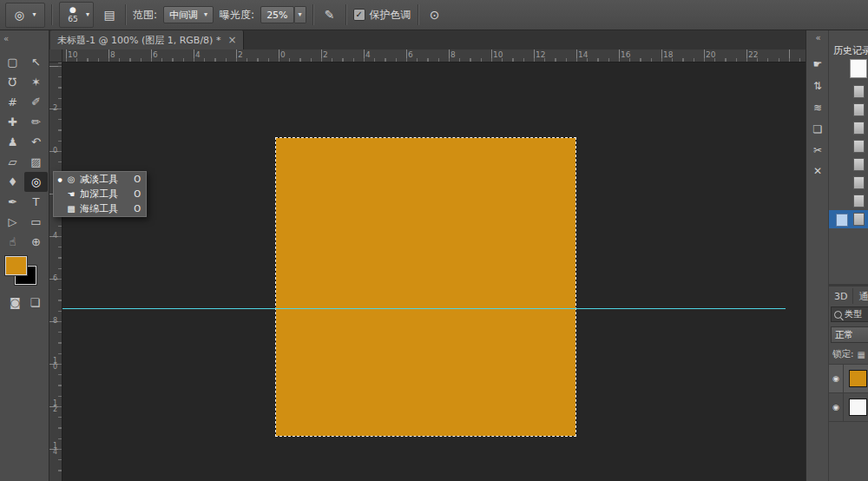  Describe the element at coordinates (434, 56) in the screenshot. I see `horizontal-ruler: 10 8 6 4 2 0 2 4 6 8 10 12 14 16 18 20 2…` at that location.